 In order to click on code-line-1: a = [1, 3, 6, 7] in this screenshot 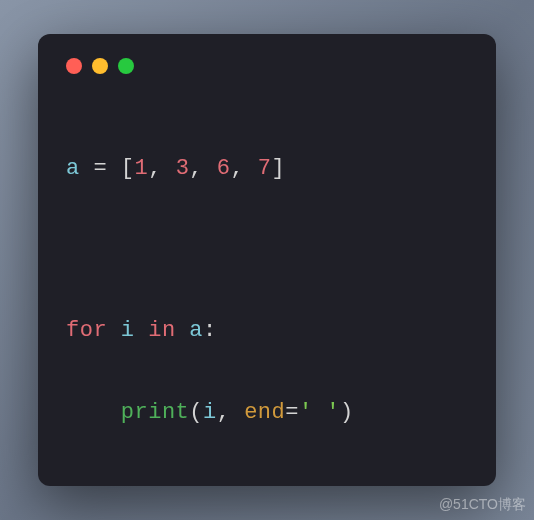, I will do `click(267, 170)`.